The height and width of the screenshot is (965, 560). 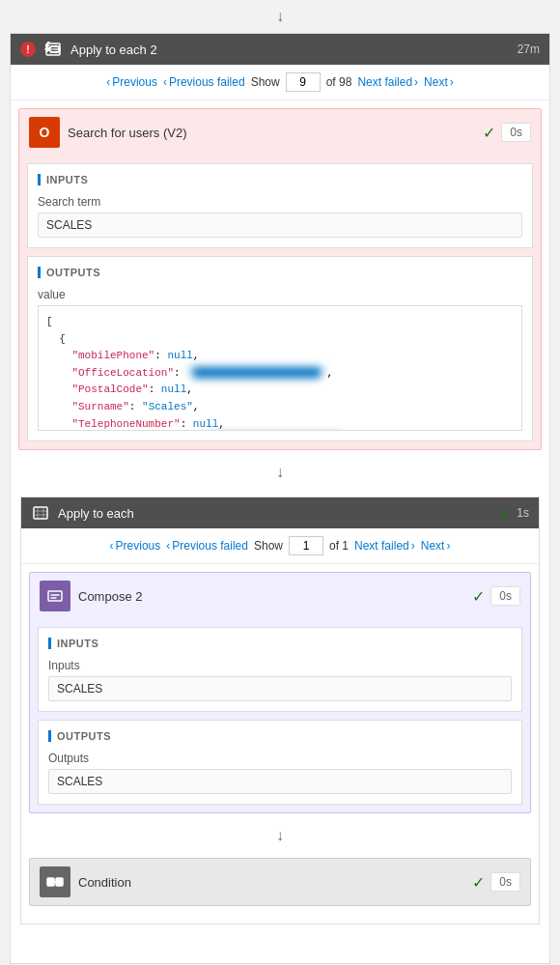 I want to click on previous-btn-2: ‹ Previous, so click(x=135, y=546).